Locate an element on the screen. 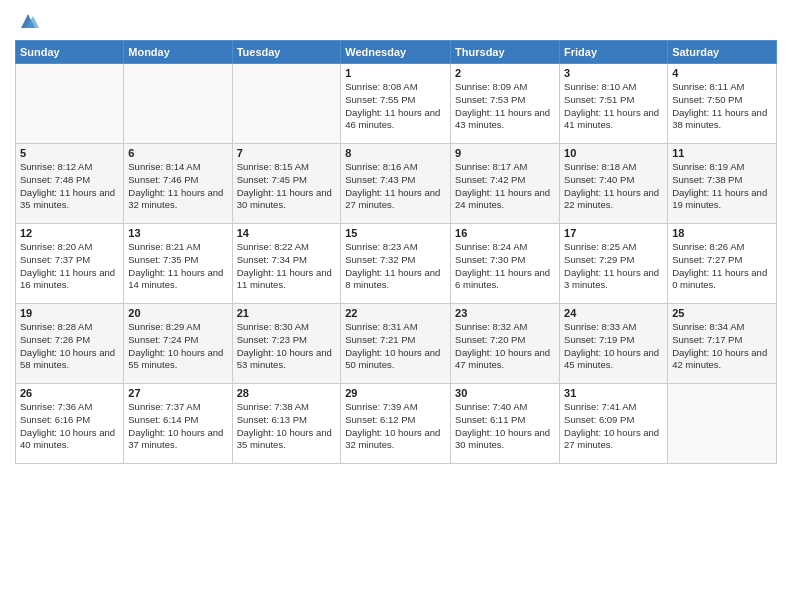 Image resolution: width=792 pixels, height=612 pixels. calendar-cell: 15Sunrise: 8:23 AM Sunset: 7:32 PM Dayli… is located at coordinates (396, 264).